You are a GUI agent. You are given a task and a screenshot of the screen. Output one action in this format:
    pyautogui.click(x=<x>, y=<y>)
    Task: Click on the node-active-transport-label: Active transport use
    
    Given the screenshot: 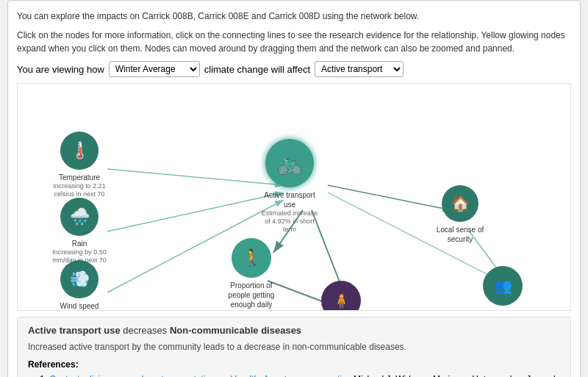 What is the action you would take?
    pyautogui.click(x=290, y=200)
    